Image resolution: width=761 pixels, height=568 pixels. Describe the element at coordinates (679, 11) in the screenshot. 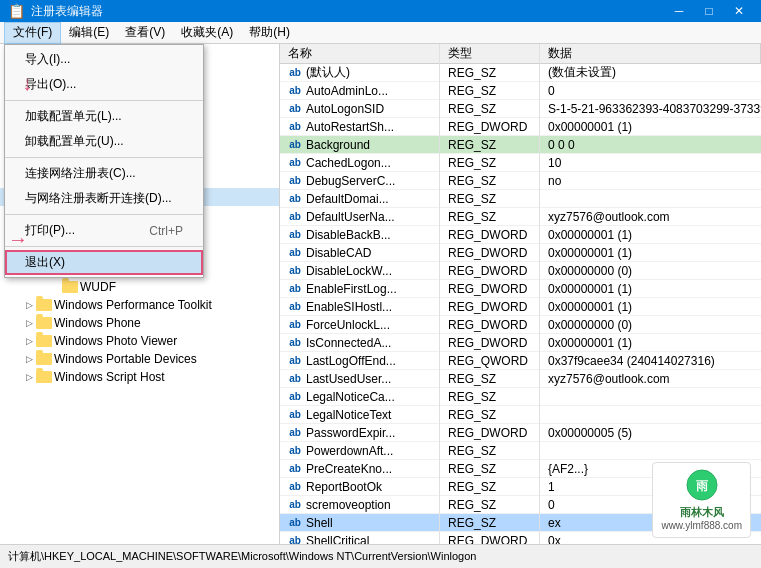

I see `minimize-button: ─` at that location.